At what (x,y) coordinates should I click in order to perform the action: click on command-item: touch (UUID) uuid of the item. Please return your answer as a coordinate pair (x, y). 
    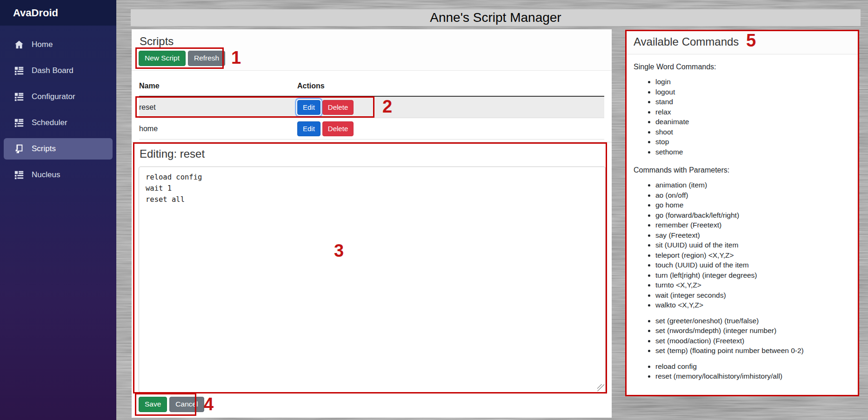
    Looking at the image, I should click on (753, 265).